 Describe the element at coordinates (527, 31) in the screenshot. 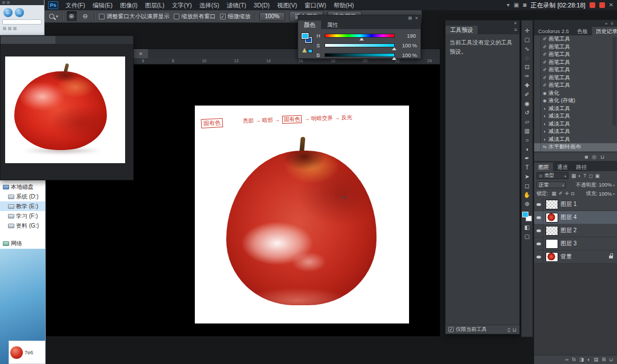

I see `move-tool: ✛` at that location.